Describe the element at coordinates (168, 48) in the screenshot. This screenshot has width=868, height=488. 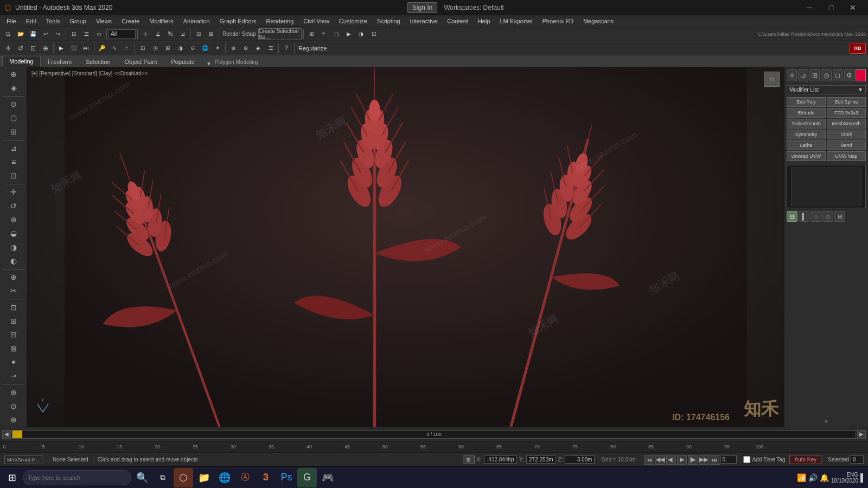
I see `render-actview-btn: ⊞` at that location.